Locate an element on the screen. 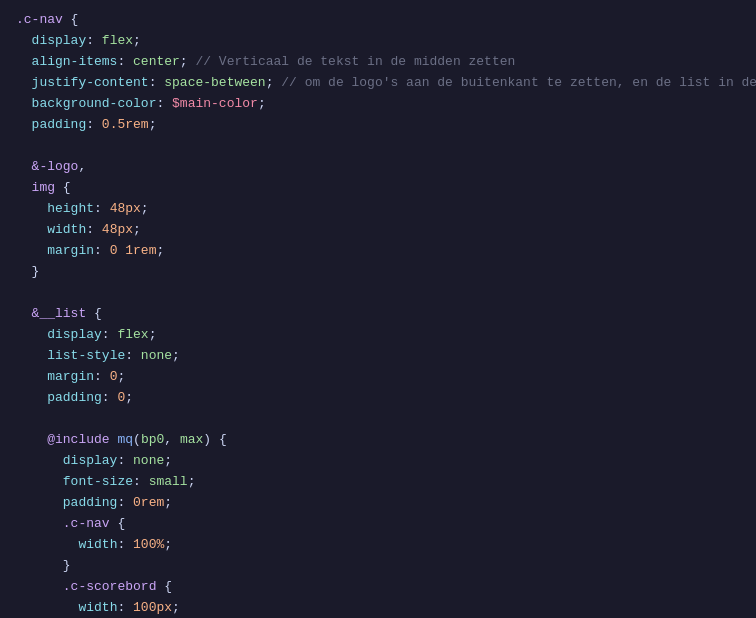 The image size is (756, 618). code-line: width: 48px; is located at coordinates (378, 230).